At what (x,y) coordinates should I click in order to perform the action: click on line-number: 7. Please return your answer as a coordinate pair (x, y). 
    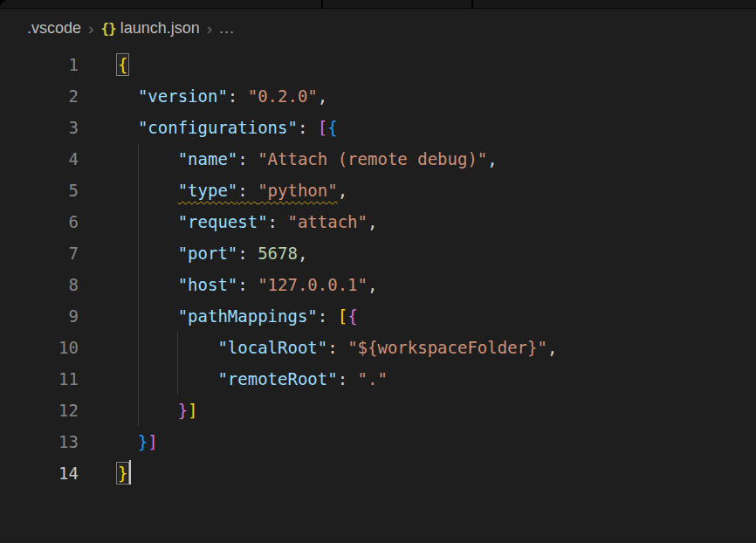
    Looking at the image, I should click on (39, 253).